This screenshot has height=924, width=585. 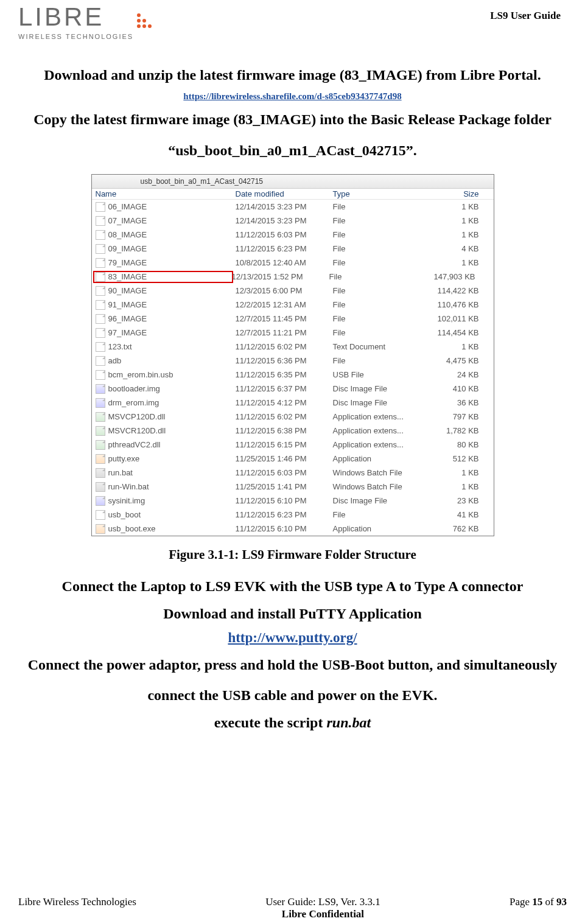 What do you see at coordinates (125, 515) in the screenshot?
I see `file-name-text: usb_boot` at bounding box center [125, 515].